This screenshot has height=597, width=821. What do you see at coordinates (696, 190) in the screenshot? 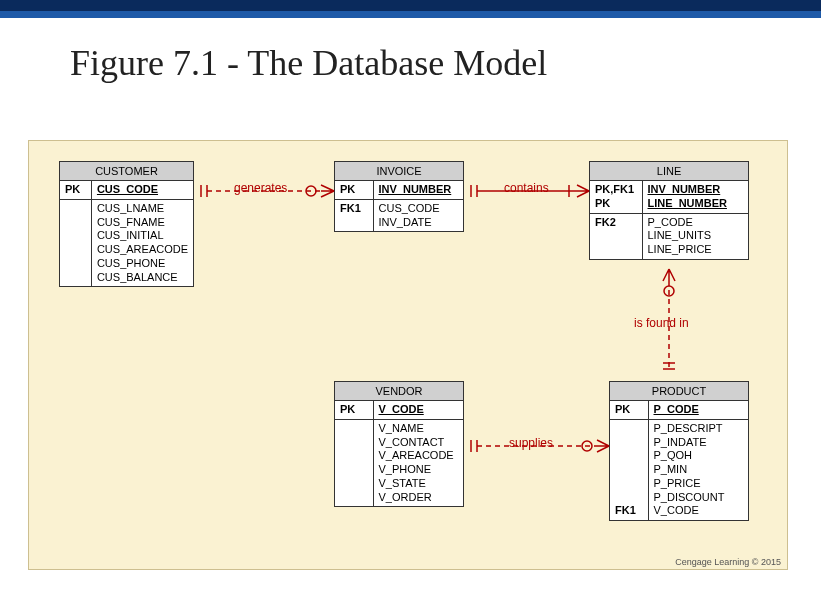
I see `line-pk-attr1: INV_NUMBER` at bounding box center [696, 190].